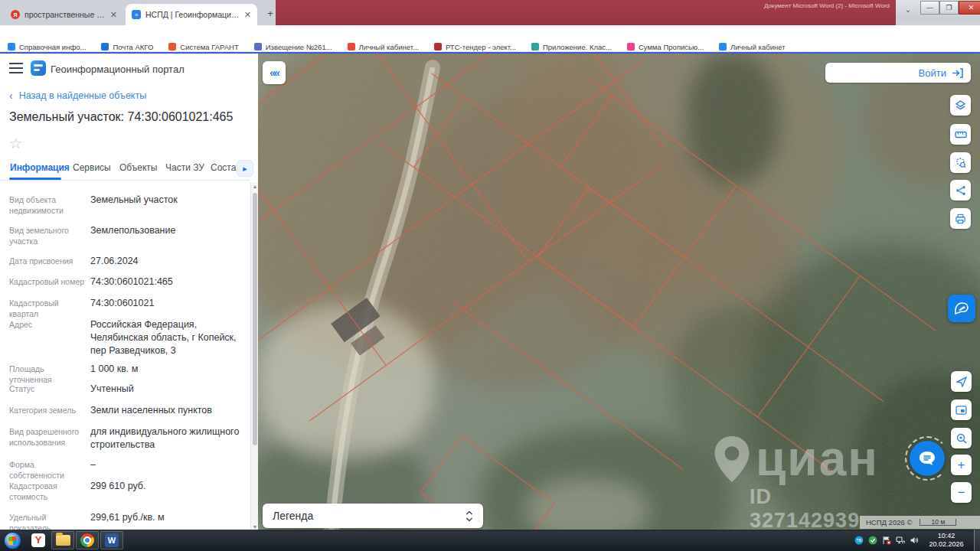 Image resolution: width=980 pixels, height=551 pixels. What do you see at coordinates (962, 438) in the screenshot?
I see `coord-search-button` at bounding box center [962, 438].